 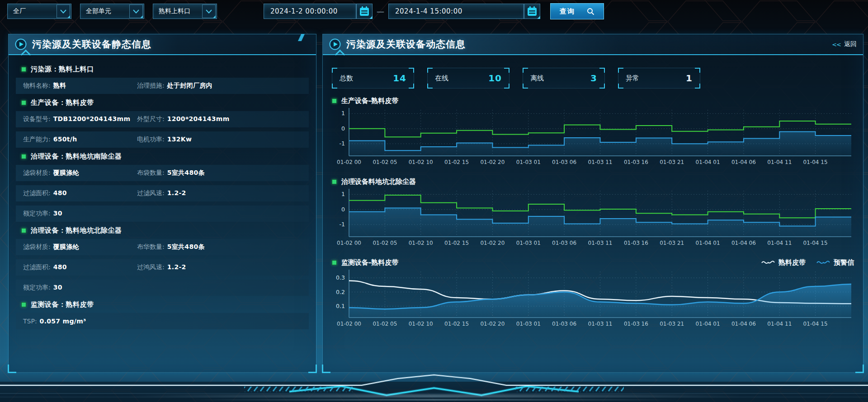 What do you see at coordinates (223, 86) in the screenshot?
I see `info-field: 治理措施:处于封闭厂房内` at bounding box center [223, 86].